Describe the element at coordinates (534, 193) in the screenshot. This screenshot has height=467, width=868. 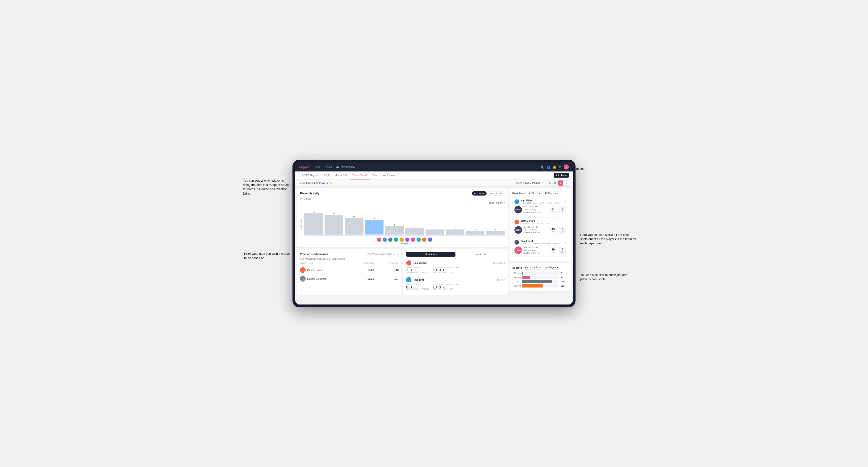
I see `all-shots-dropdown: All Shots ▾` at that location.